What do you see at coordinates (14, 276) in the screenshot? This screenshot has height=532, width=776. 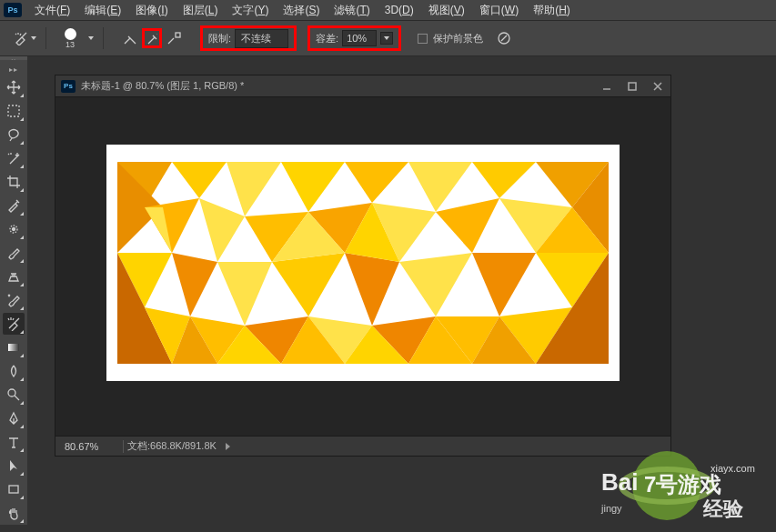 I see `clone-stamp-tool` at bounding box center [14, 276].